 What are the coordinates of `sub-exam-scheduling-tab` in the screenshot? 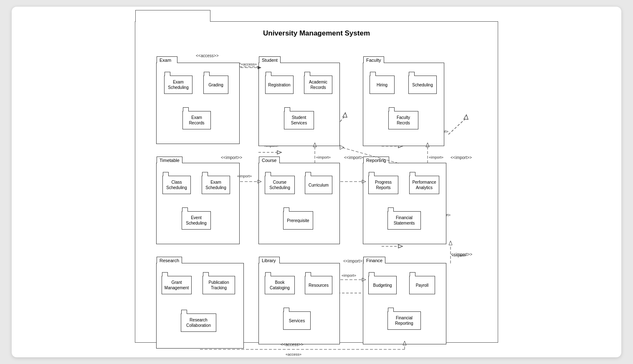 It's located at (167, 74).